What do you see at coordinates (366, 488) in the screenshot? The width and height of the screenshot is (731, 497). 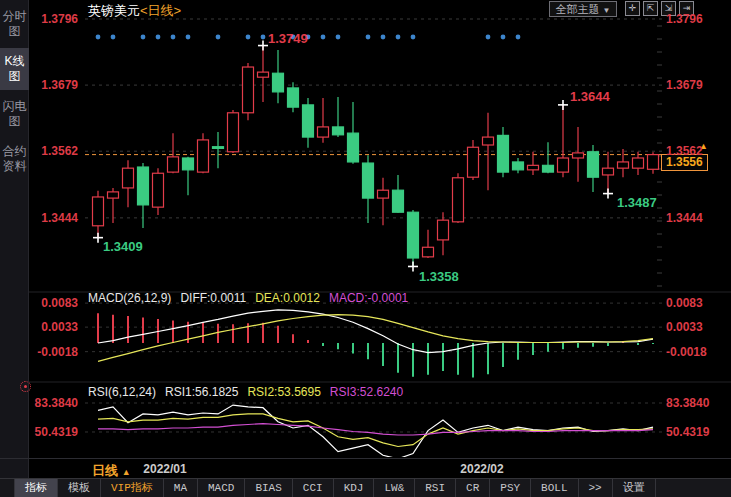 I see `indicator-tab-bar: 指标模板VIP指标MAMACDBIASCCIKDJLW&RSICRPSYBOLL…` at bounding box center [366, 488].